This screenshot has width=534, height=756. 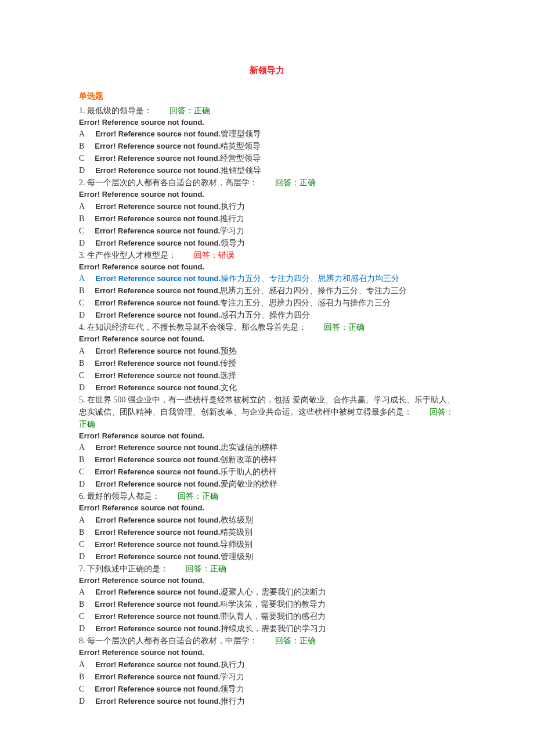 What do you see at coordinates (267, 290) in the screenshot?
I see `option-line: BError! Reference source not found.思辨力五分…` at bounding box center [267, 290].